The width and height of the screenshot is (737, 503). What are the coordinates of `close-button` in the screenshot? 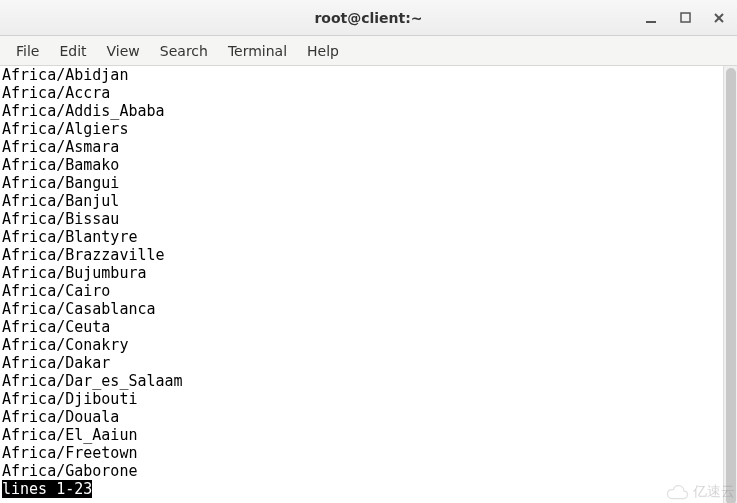 It's located at (719, 18).